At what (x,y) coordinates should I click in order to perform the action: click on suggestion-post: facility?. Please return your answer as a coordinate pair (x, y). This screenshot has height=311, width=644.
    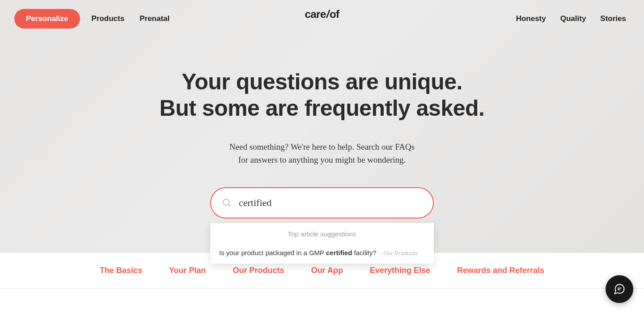
    Looking at the image, I should click on (364, 253).